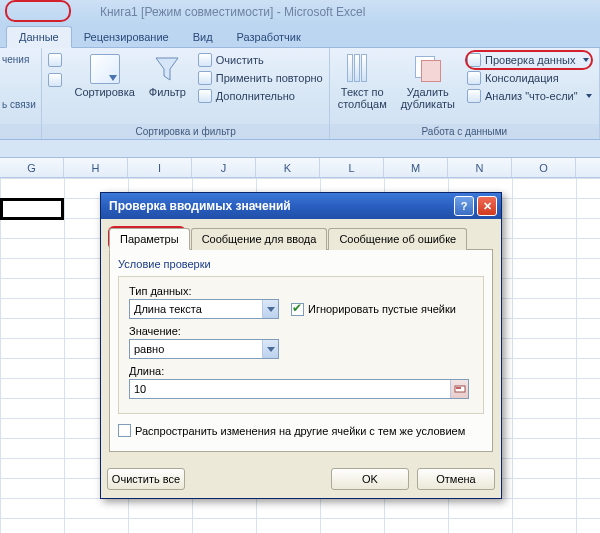 This screenshot has height=533, width=600. What do you see at coordinates (530, 60) in the screenshot?
I see `data-validation-button: Проверка данных` at bounding box center [530, 60].